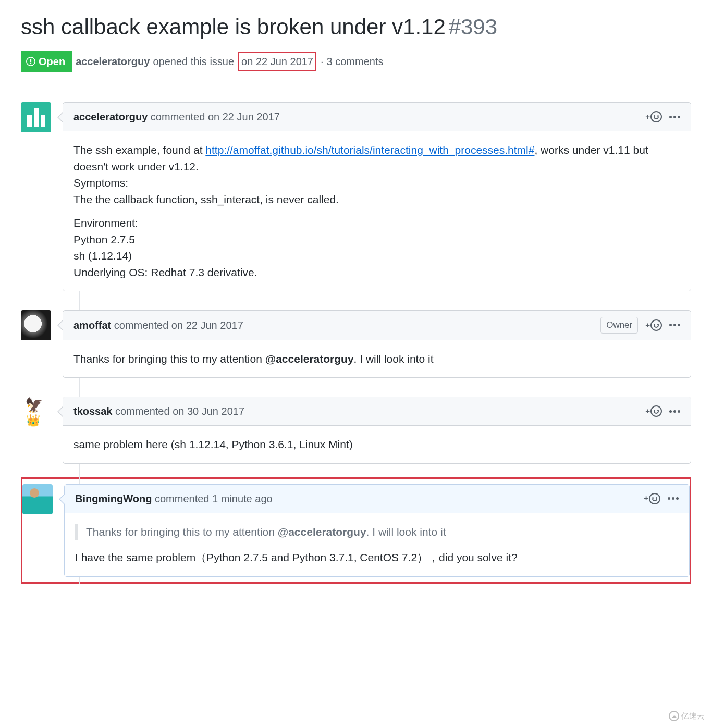 The image size is (712, 728). Describe the element at coordinates (356, 27) in the screenshot. I see `issue-title-row: ssh callback example is broken under v1.…` at that location.